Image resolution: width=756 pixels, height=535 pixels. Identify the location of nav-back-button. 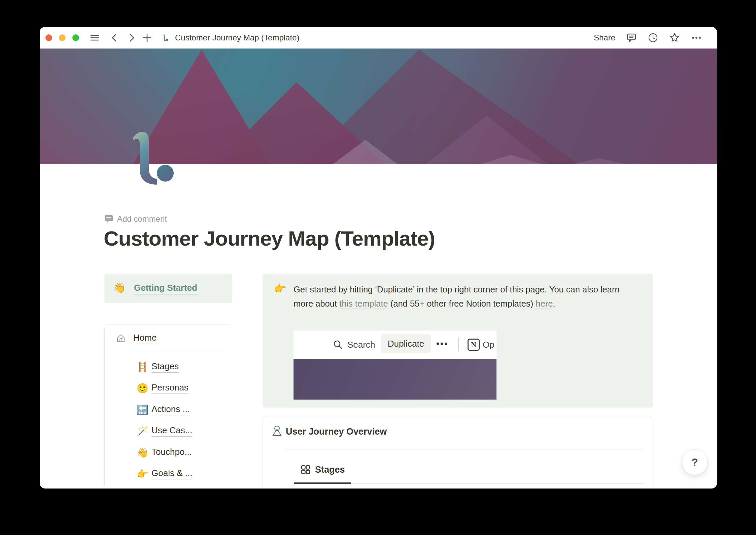
(114, 38).